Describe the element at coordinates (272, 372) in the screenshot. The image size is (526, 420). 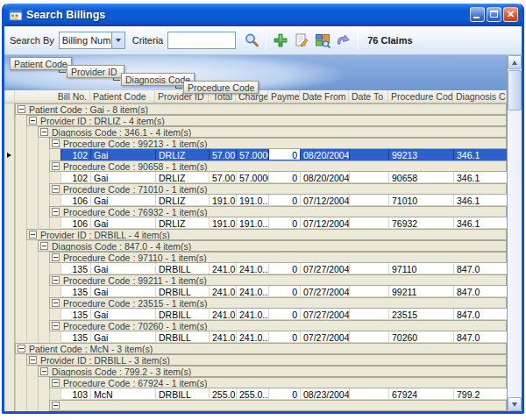
I see `group-box: Diagnosis Code : 799.2 - 3 item(s)` at that location.